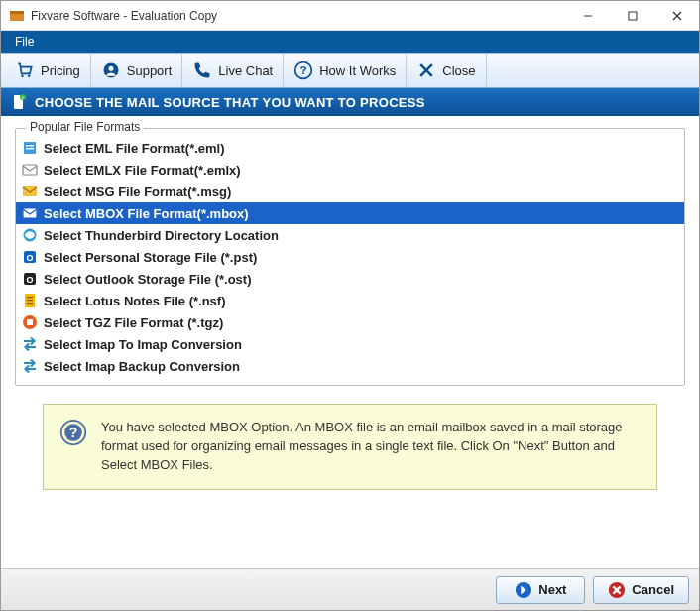 The width and height of the screenshot is (700, 611). I want to click on button-label: Cancel, so click(652, 589).